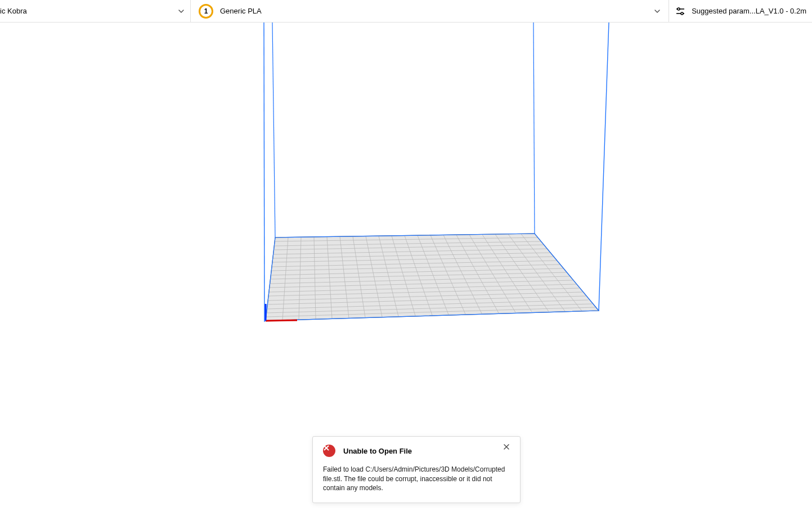  I want to click on material-label: Generic PLA, so click(241, 11).